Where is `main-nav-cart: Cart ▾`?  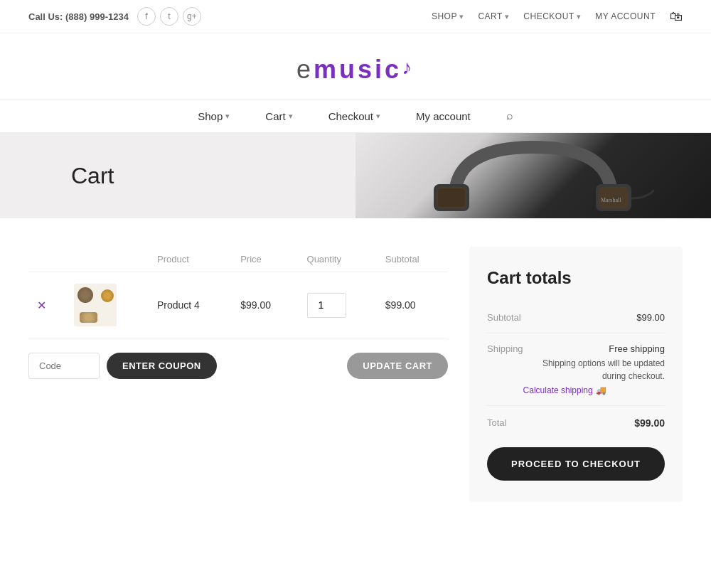 main-nav-cart: Cart ▾ is located at coordinates (279, 117).